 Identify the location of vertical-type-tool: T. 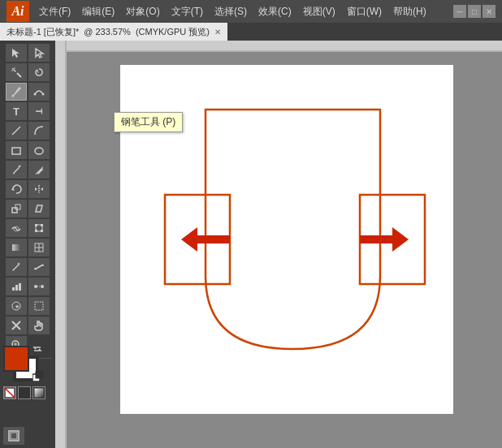
(39, 111).